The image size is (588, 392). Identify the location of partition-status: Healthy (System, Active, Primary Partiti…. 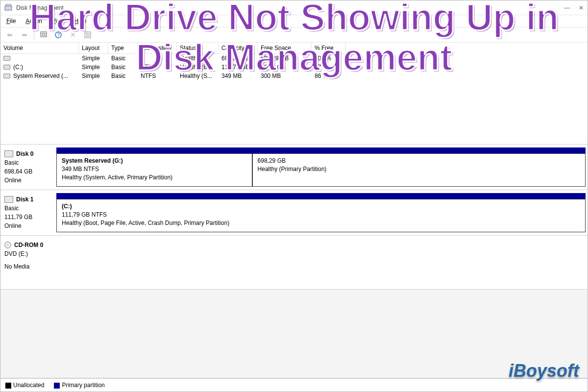
(154, 177).